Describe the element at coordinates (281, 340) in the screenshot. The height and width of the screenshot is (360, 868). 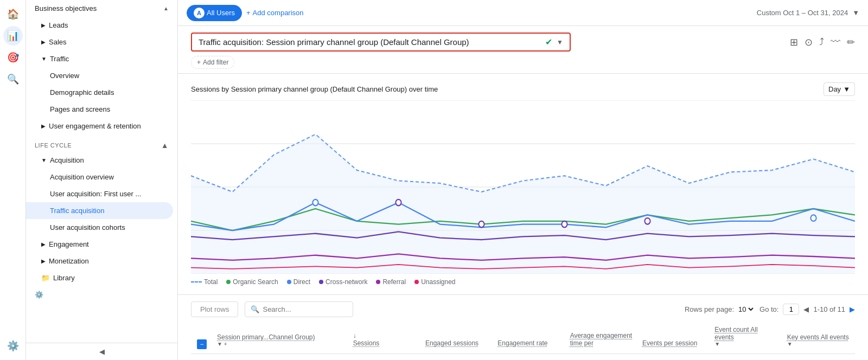
I see `th-session-channel: Session primary...Channel Group) ▼ +` at that location.